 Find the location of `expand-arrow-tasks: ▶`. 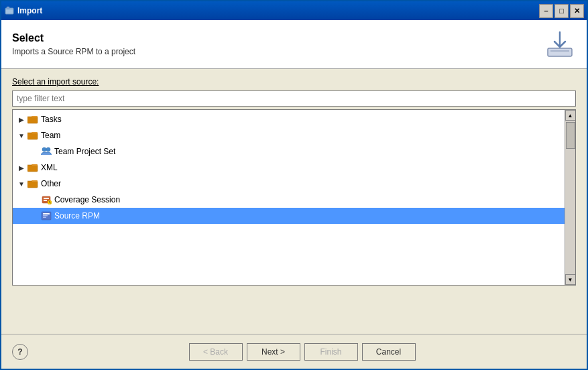

expand-arrow-tasks: ▶ is located at coordinates (21, 119).